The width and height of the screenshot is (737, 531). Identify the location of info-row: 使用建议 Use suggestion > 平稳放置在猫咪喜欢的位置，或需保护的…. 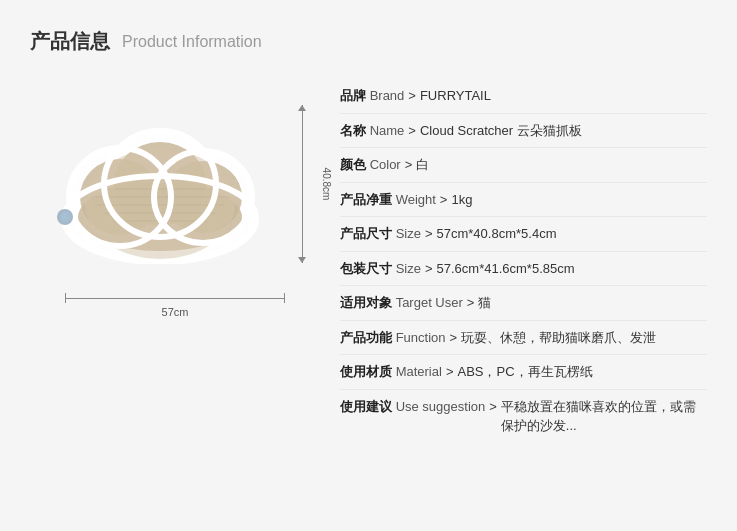
(524, 416).